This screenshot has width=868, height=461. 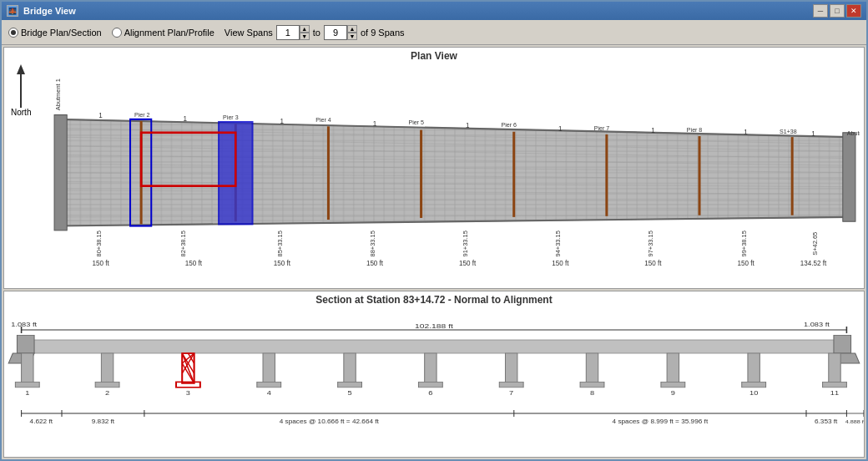 What do you see at coordinates (142, 114) in the screenshot?
I see `svg-text: Pier 2` at bounding box center [142, 114].